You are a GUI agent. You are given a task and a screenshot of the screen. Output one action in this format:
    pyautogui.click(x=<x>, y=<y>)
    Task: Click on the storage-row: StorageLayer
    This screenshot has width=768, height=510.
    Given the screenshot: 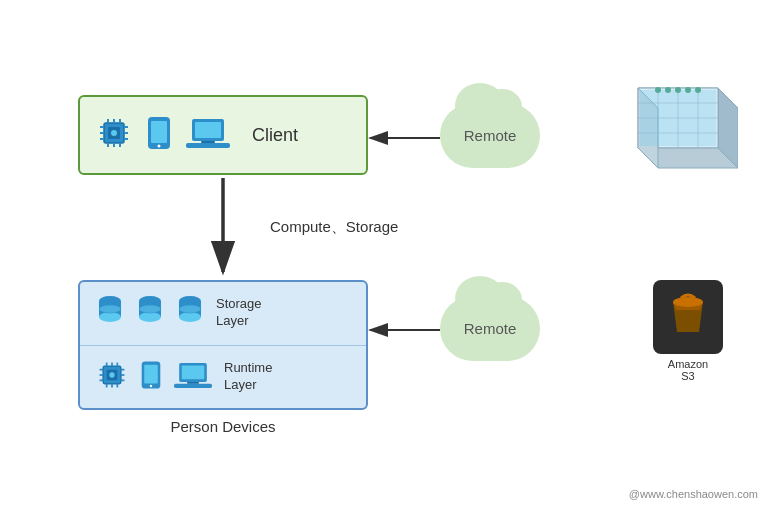 What is the action you would take?
    pyautogui.click(x=223, y=314)
    